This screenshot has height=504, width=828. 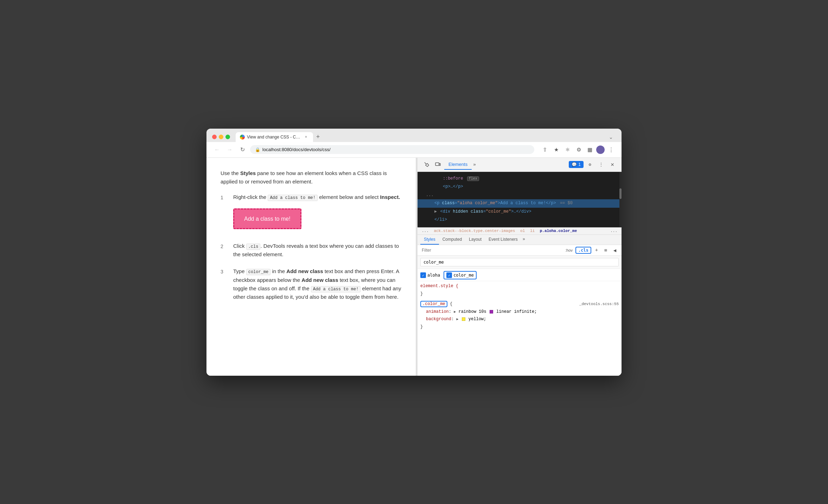 What do you see at coordinates (257, 150) in the screenshot?
I see `lock-icon: 🔒` at bounding box center [257, 150].